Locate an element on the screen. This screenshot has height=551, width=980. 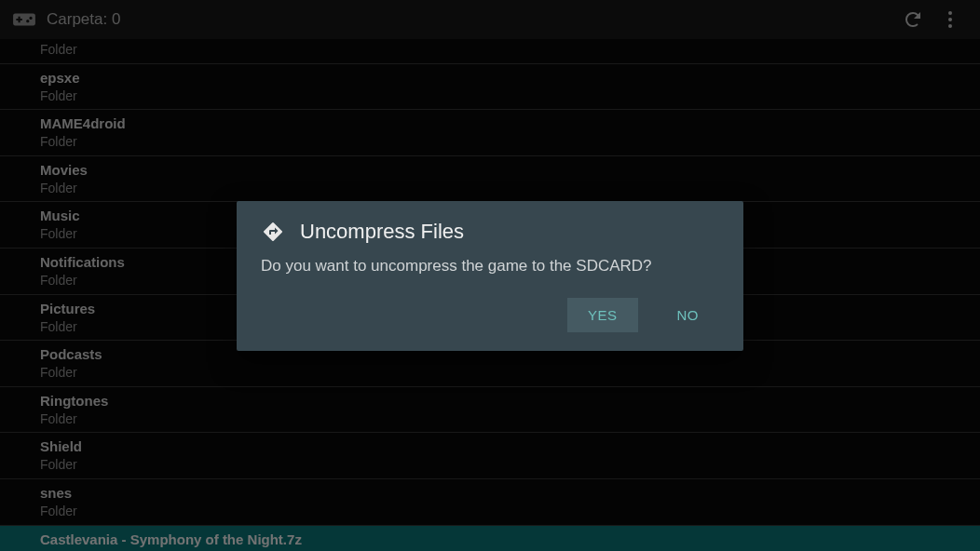
dialog-title: Uncompress Files is located at coordinates (382, 232).